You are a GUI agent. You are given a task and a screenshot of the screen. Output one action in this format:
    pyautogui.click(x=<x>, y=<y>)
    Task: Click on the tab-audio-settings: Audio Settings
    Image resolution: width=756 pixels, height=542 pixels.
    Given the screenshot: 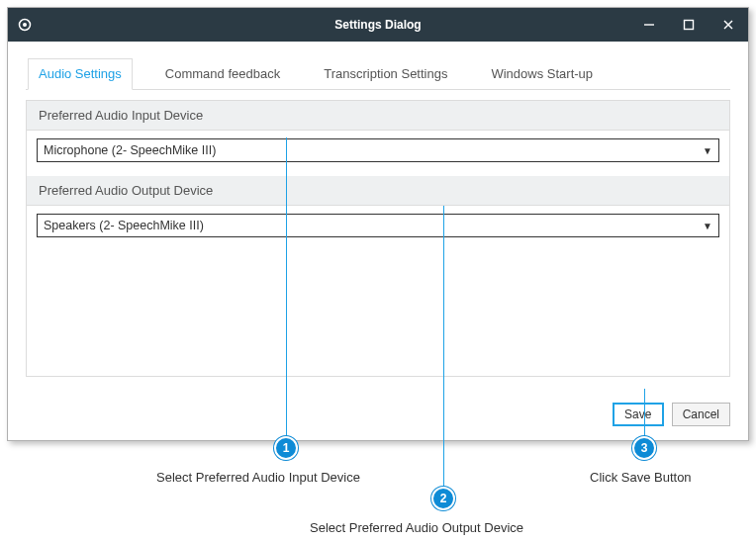 What is the action you would take?
    pyautogui.click(x=80, y=74)
    